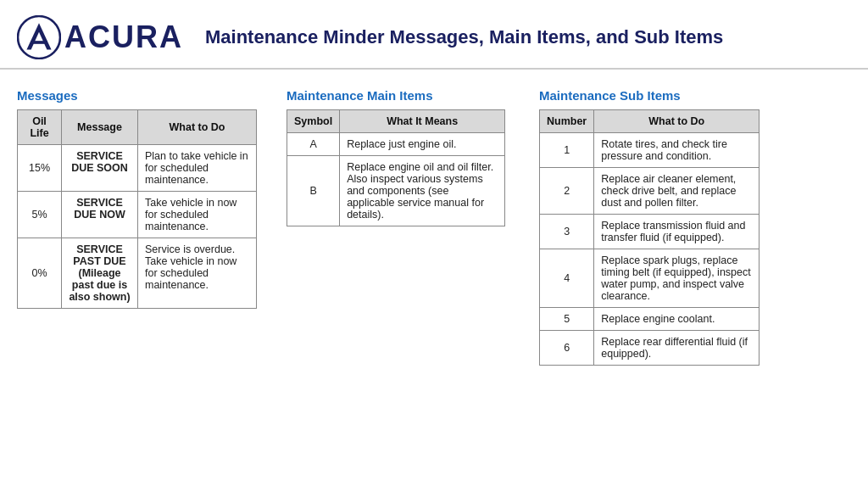  What do you see at coordinates (314, 144) in the screenshot?
I see `main-items-cell-symbol: A` at bounding box center [314, 144].